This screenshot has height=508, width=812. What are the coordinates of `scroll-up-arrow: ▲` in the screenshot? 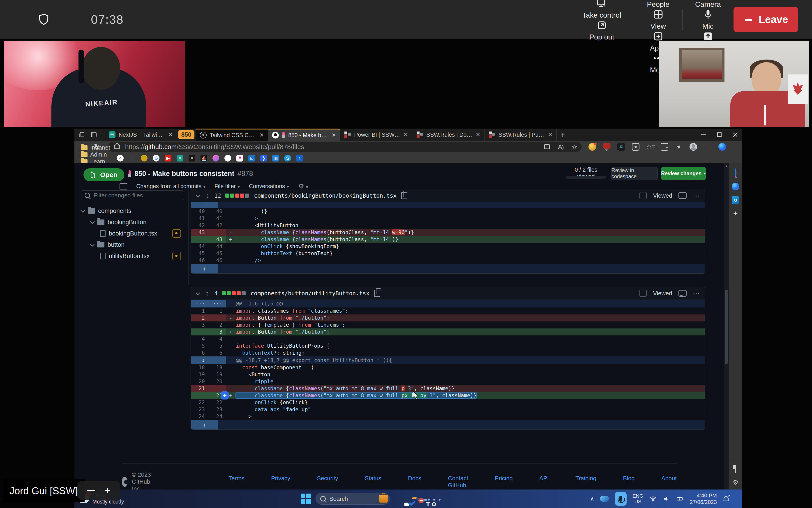 It's located at (726, 166).